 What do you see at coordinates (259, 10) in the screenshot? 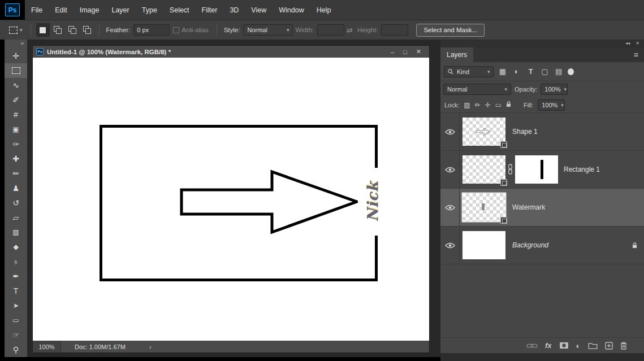
I see `menu-view: View` at bounding box center [259, 10].